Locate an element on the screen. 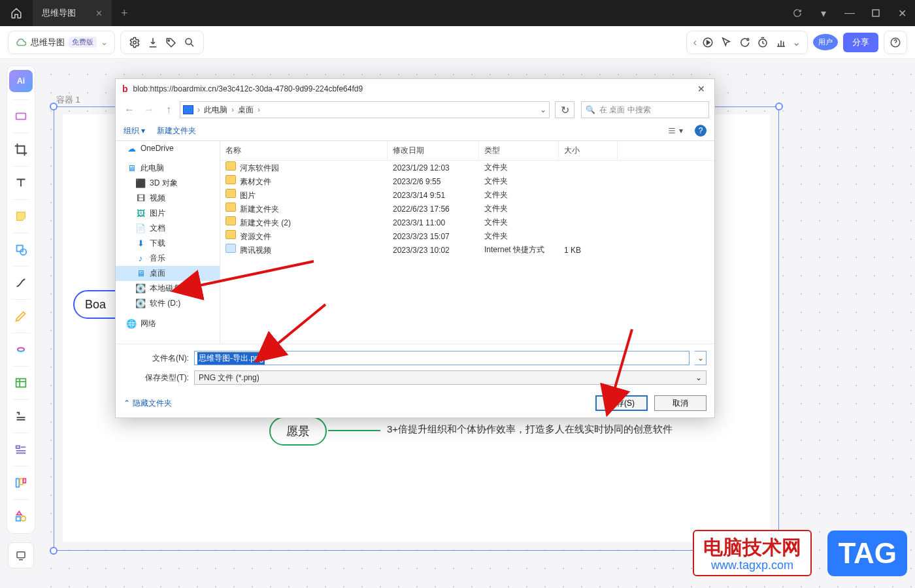 Image resolution: width=915 pixels, height=588 pixels. file-list-header: 名称 修改日期 类型 大小 is located at coordinates (467, 151).